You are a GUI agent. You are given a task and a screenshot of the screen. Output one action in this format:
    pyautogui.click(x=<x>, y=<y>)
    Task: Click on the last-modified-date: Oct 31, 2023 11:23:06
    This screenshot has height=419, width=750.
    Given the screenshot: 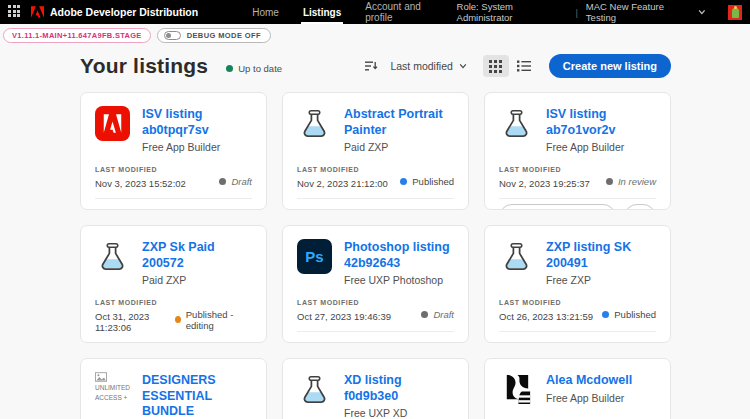 What is the action you would take?
    pyautogui.click(x=135, y=322)
    